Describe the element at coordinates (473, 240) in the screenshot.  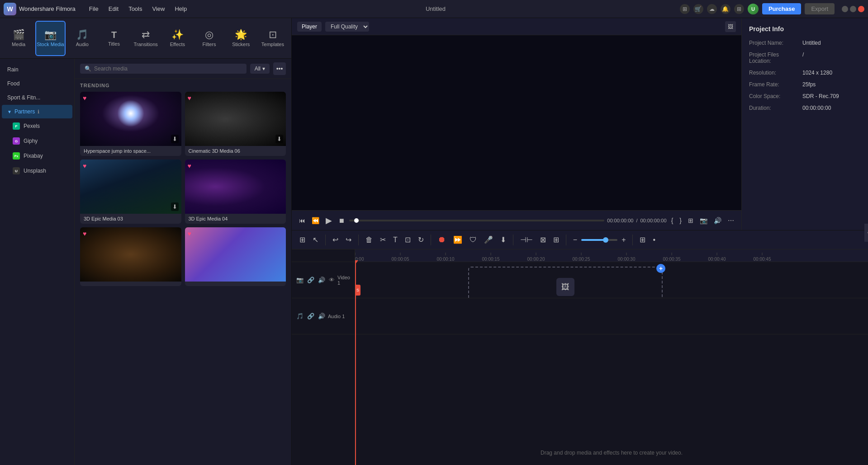
I see `tl-freeze-btn: 🛡` at that location.